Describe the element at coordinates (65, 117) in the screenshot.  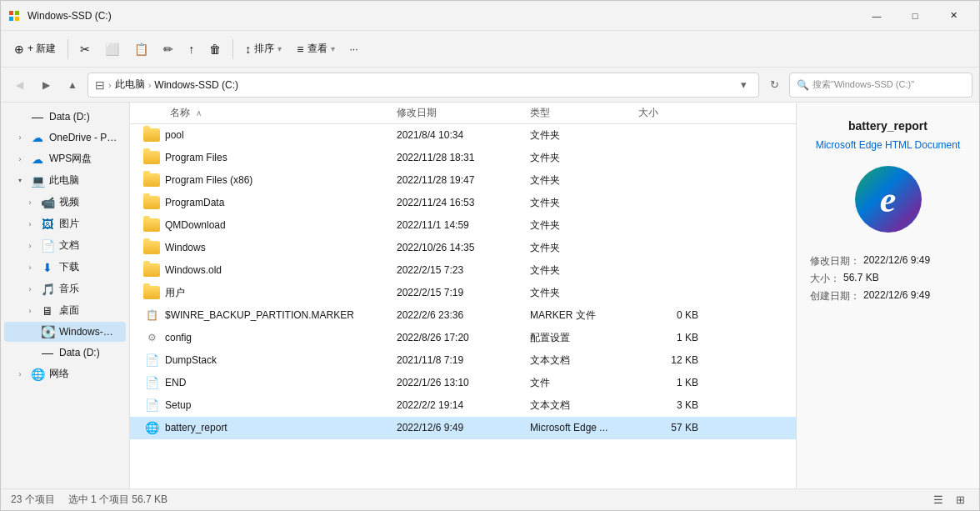
I see `sidebar-item-data-d: — Data (D:)` at that location.